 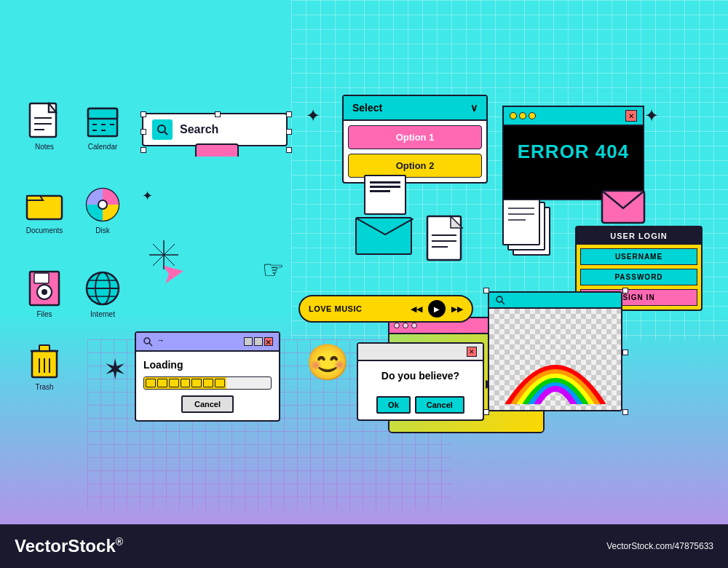 What do you see at coordinates (143, 114) in the screenshot?
I see `handle-tl` at bounding box center [143, 114].